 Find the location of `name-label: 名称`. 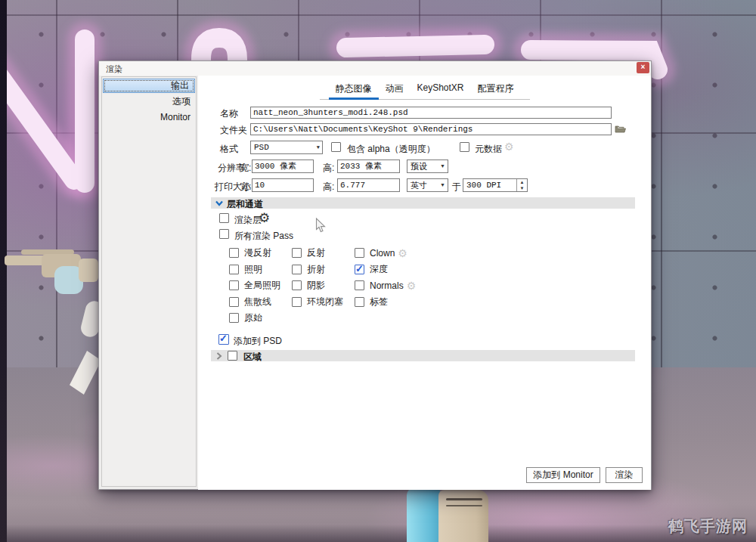

name-label: 名称 is located at coordinates (229, 113).